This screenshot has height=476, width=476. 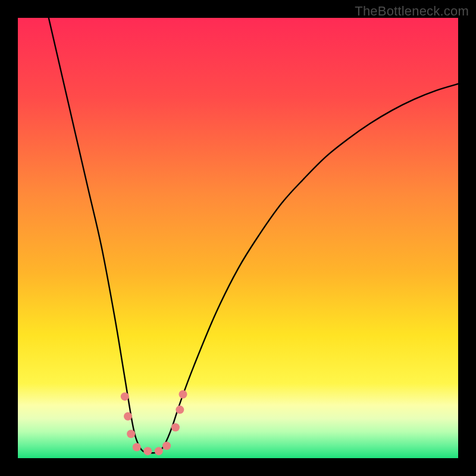 What do you see at coordinates (412, 11) in the screenshot?
I see `watermark-text: TheBottleneck.com` at bounding box center [412, 11].